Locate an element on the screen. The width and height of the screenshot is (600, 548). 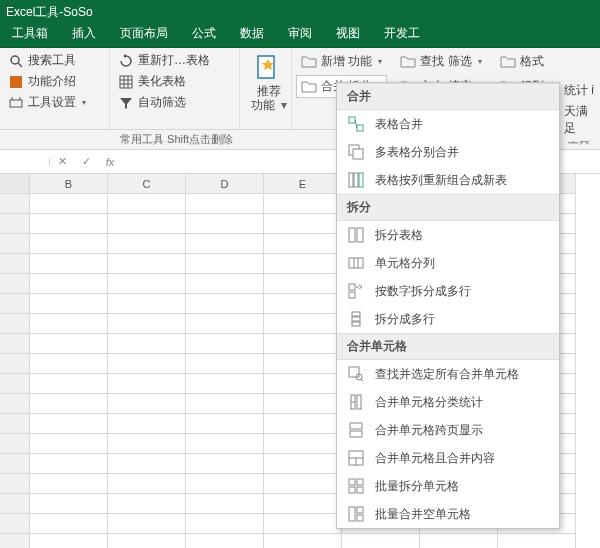
fx-button: fx is located at coordinates (110, 162).